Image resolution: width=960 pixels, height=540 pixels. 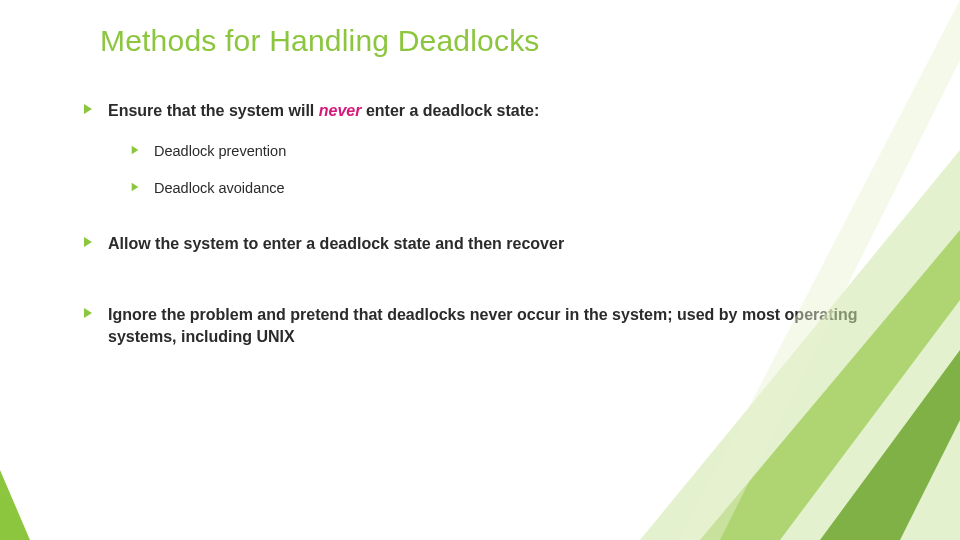 I want to click on bullet-emphasis: never, so click(x=340, y=110).